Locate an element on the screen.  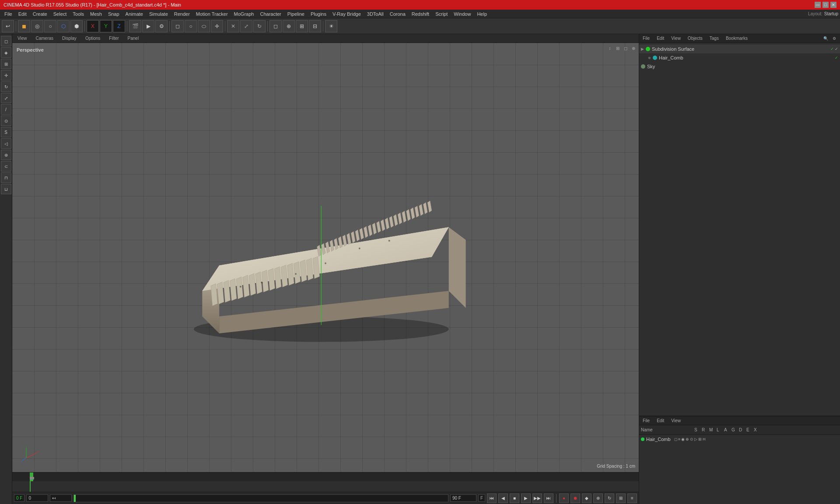
menu-window: Window is located at coordinates (462, 14).